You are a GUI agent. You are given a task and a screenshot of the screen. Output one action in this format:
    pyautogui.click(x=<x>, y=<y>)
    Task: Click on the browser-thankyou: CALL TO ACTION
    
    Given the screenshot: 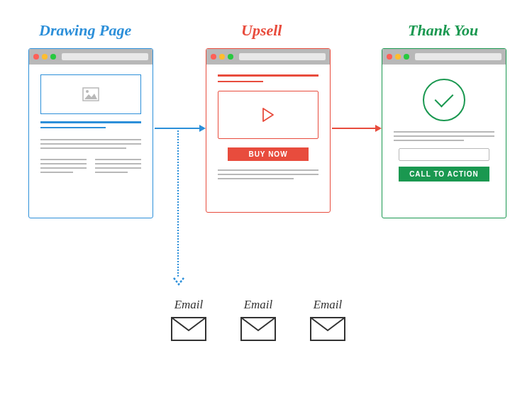 What is the action you would take?
    pyautogui.click(x=444, y=133)
    